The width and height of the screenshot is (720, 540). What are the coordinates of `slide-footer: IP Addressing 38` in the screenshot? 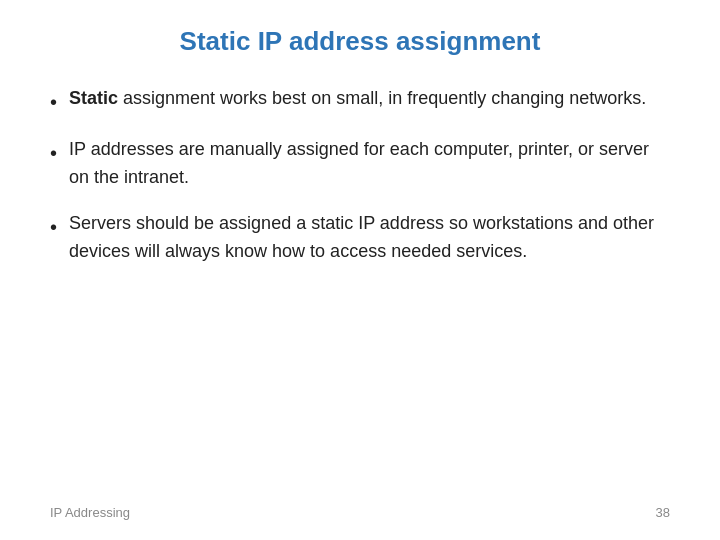 It's located at (360, 508).